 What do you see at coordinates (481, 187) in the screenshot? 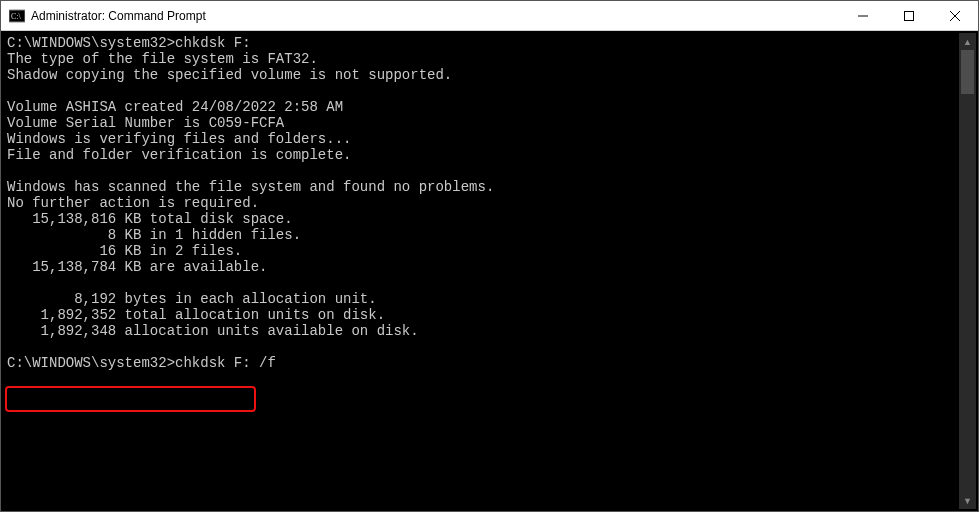
I see `output-line: Windows has scanned the file system and …` at bounding box center [481, 187].